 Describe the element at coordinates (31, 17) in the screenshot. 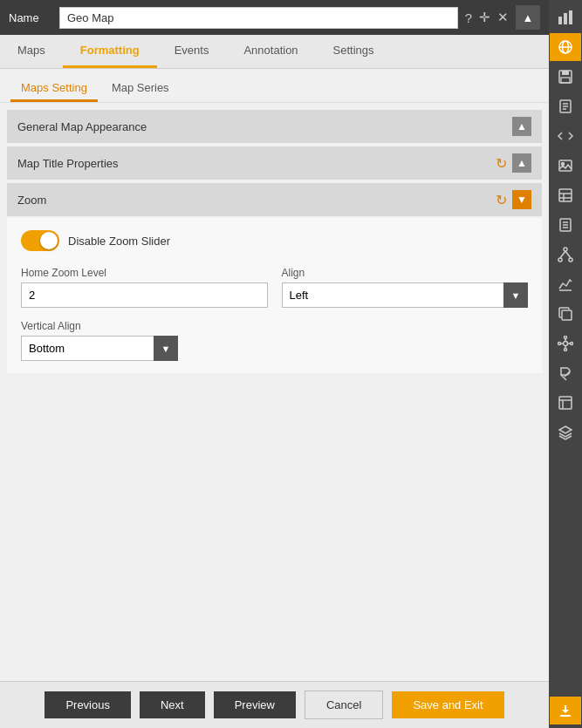

I see `name-label: Name` at that location.